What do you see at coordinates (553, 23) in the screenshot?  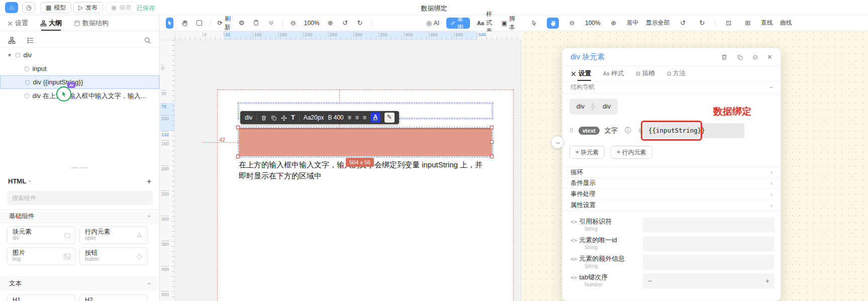 I see `bp-hand-tool-button` at bounding box center [553, 23].